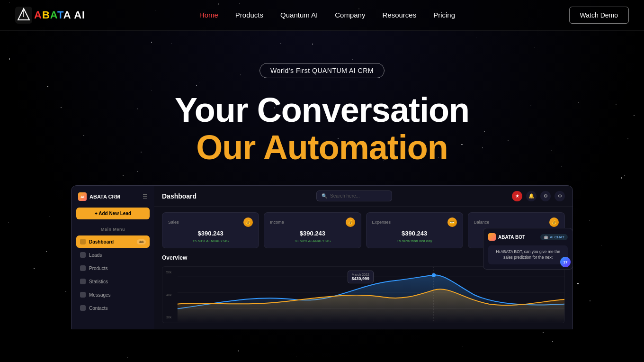 This screenshot has height=362, width=644. Describe the element at coordinates (364, 295) in the screenshot. I see `overview-chart: 50k 40k 30k` at that location.